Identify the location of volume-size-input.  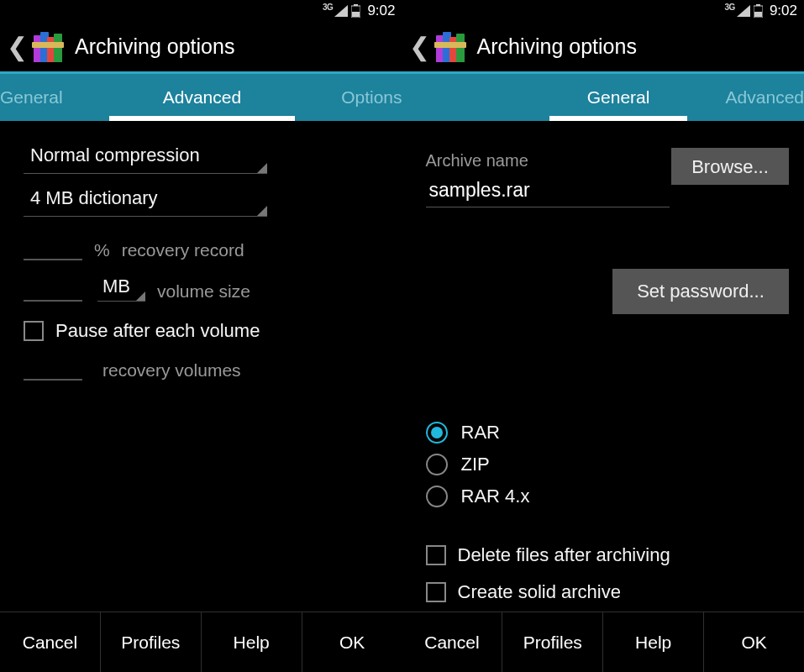
(53, 290).